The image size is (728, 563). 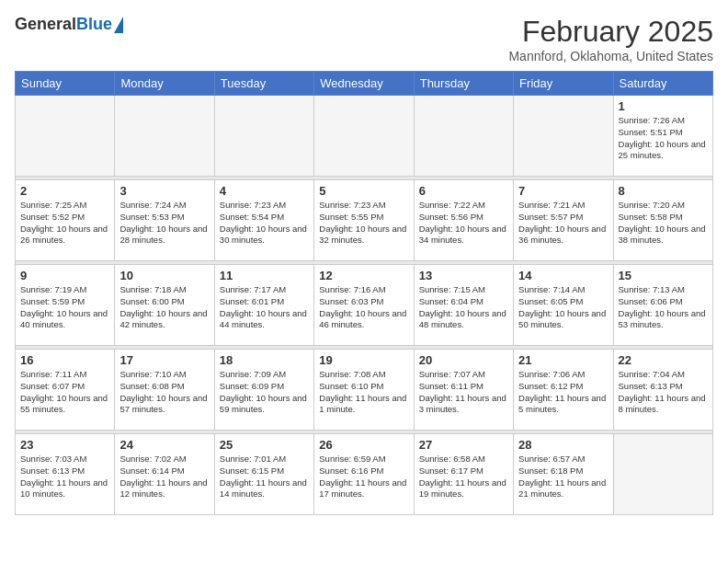 I want to click on day-number: 10, so click(x=164, y=276).